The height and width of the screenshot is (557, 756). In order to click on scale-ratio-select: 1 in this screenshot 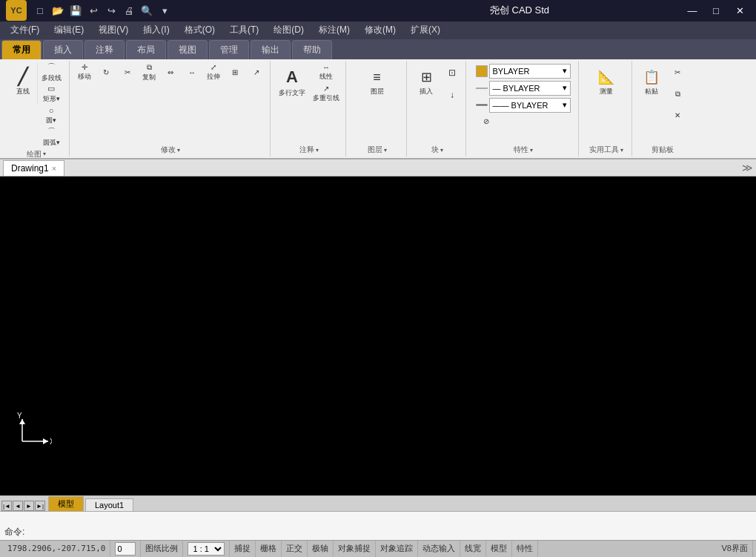, I will do `click(206, 549)`.